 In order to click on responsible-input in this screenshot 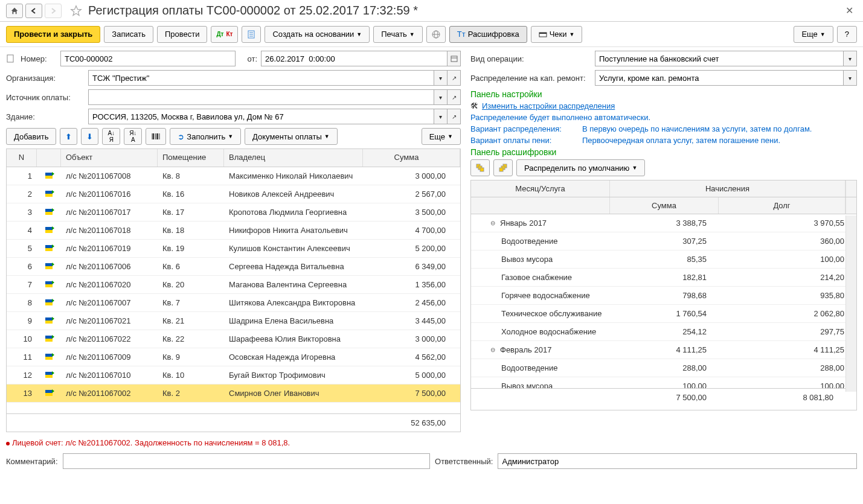, I will do `click(678, 461)`.